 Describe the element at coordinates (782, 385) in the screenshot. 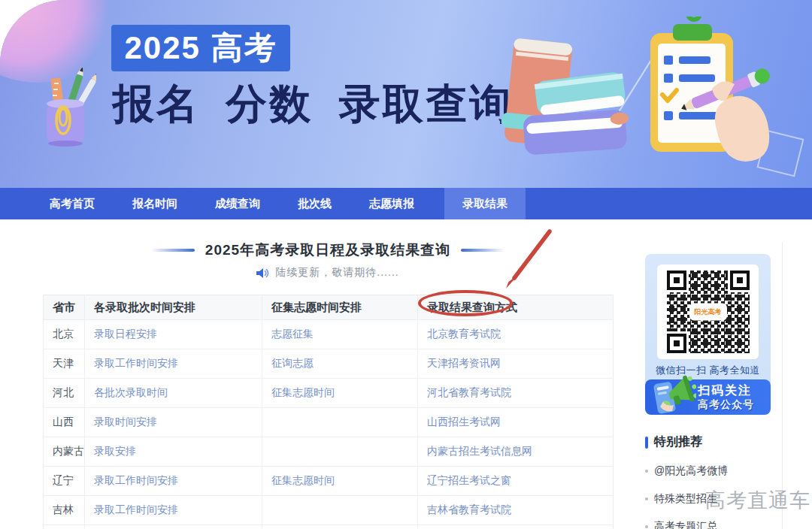

I see `content-right-divider` at that location.